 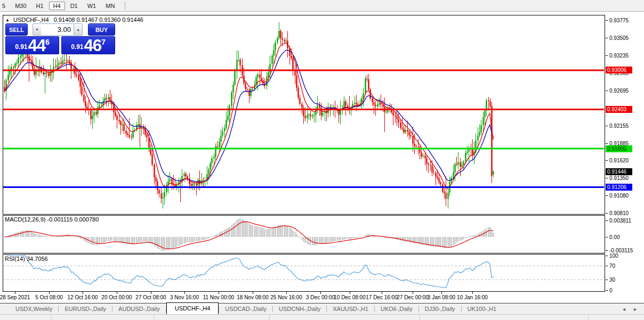 I want to click on sell-price-prefix: 0.91, so click(x=21, y=47).